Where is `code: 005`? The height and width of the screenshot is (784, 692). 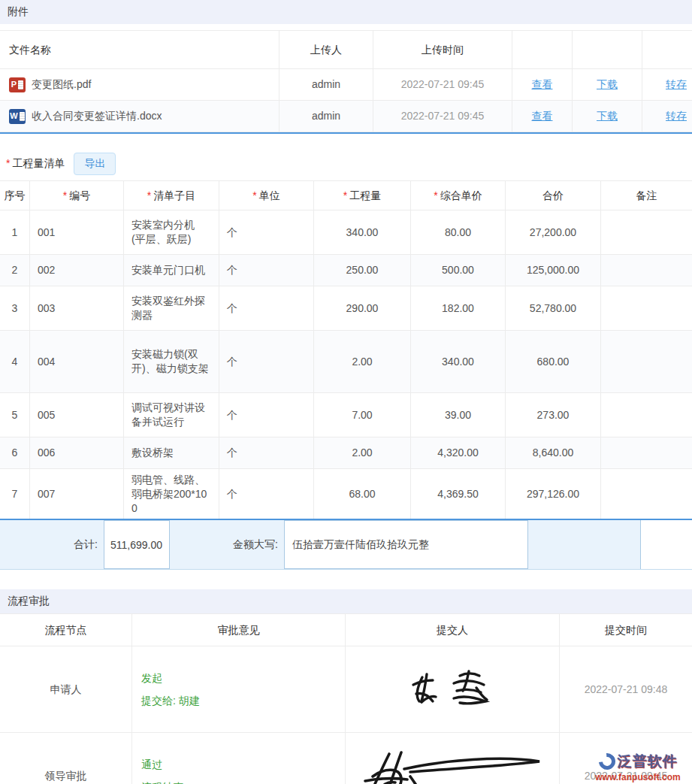
code: 005 is located at coordinates (77, 415).